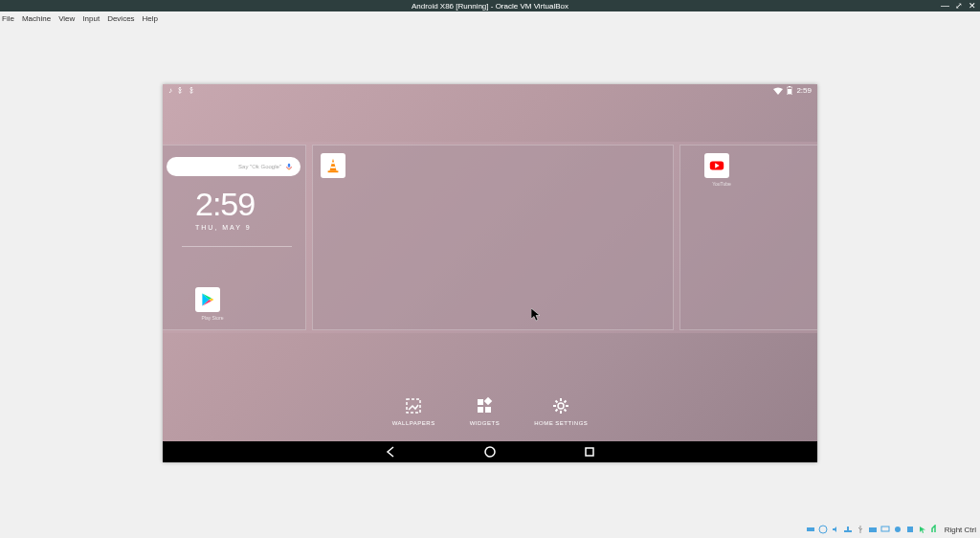 Image resolution: width=980 pixels, height=538 pixels. I want to click on usb-icon, so click(180, 91).